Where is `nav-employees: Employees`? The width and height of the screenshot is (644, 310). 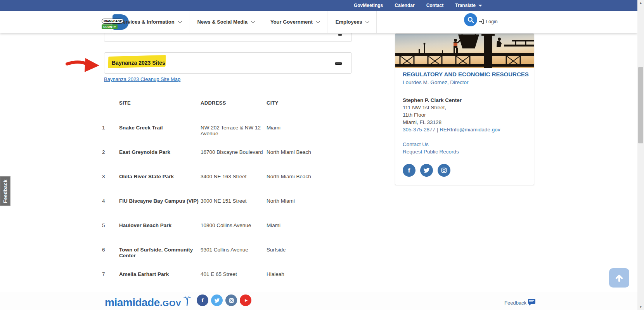
nav-employees: Employees is located at coordinates (352, 22).